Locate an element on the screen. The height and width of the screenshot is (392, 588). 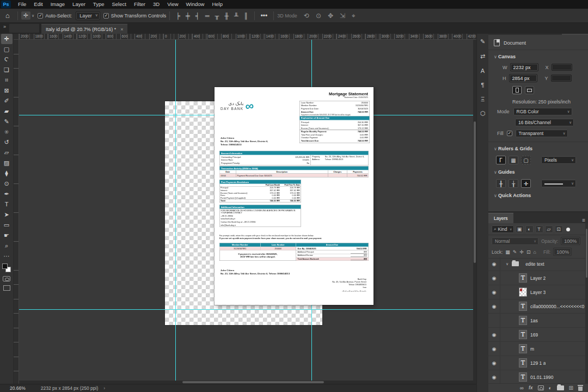
layer-row: ∨ T 1as is located at coordinates (538, 321).